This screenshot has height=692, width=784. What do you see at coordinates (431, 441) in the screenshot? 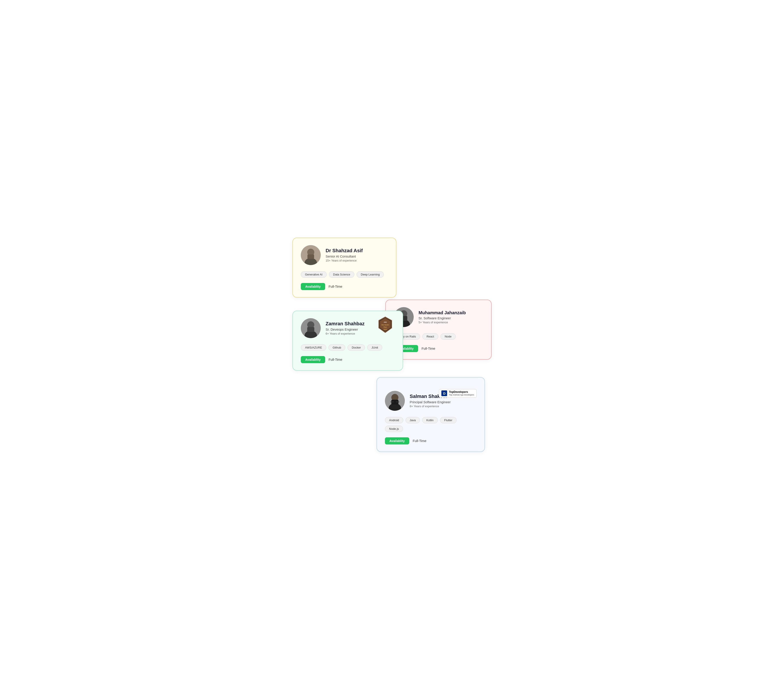
I see `availability-row-salman: Availablity Full-Time` at bounding box center [431, 441].